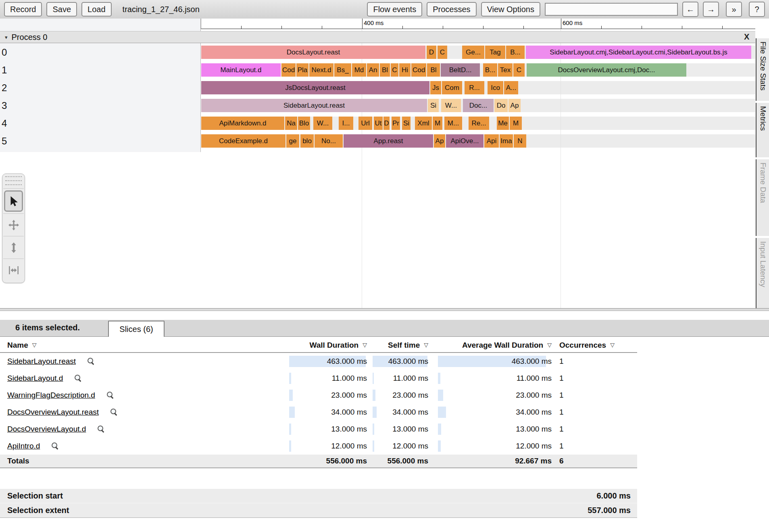 Image resolution: width=769 pixels, height=532 pixels. Describe the element at coordinates (14, 248) in the screenshot. I see `zoom-tool-button` at that location.